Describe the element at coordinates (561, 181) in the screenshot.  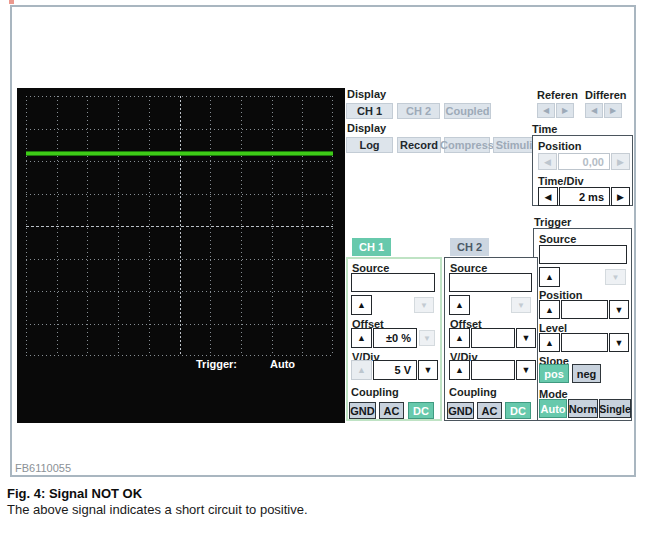
I see `time-div-label: Time/Div` at that location.